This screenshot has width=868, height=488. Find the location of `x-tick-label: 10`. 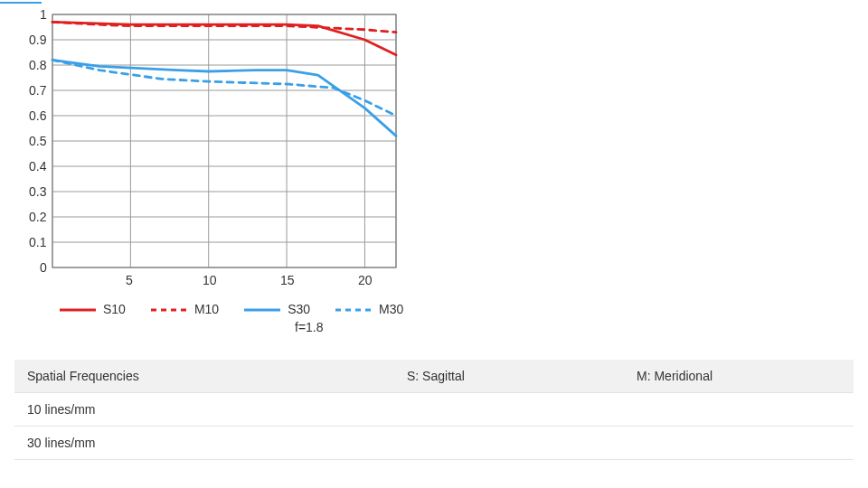

x-tick-label: 10 is located at coordinates (210, 280).